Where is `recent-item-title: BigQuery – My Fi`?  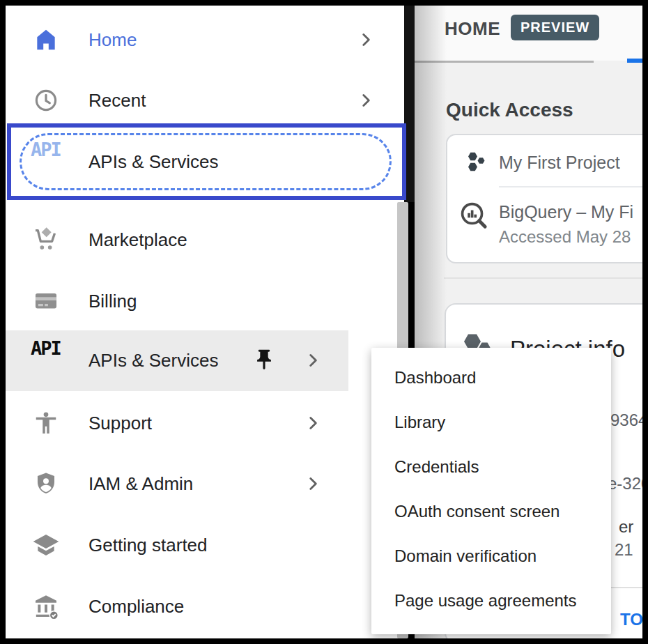
recent-item-title: BigQuery – My Fi is located at coordinates (566, 212).